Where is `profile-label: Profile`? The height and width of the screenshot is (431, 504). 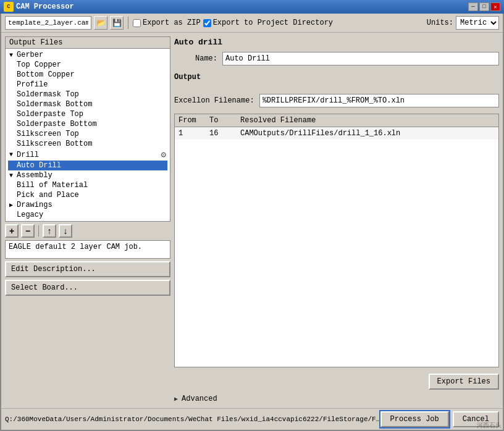 profile-label: Profile is located at coordinates (32, 85).